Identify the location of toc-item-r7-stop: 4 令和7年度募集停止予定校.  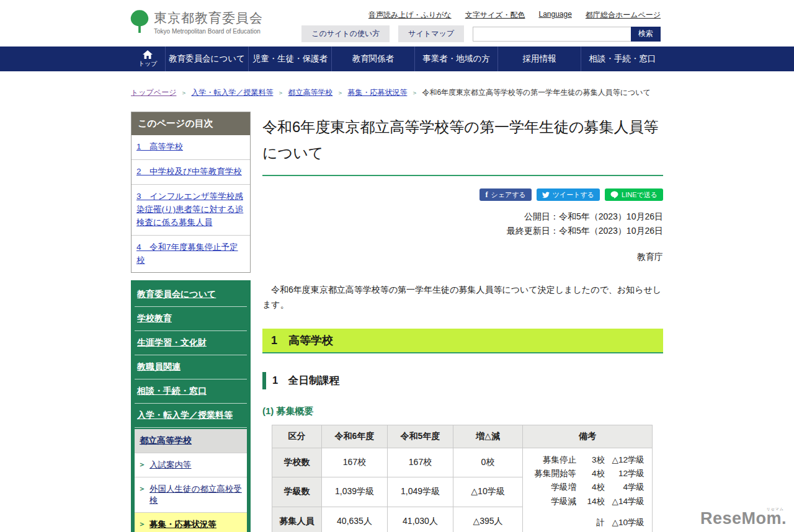
(191, 254).